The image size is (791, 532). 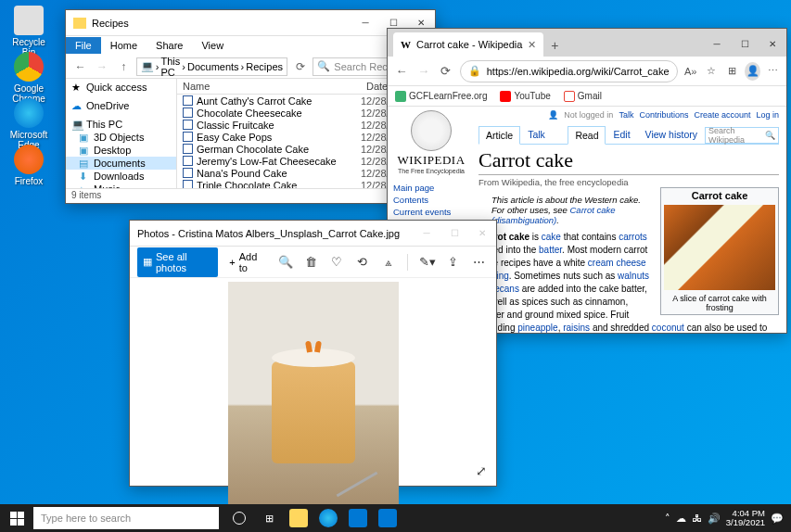 I want to click on sidebar-this-pc: 💻This PC, so click(x=121, y=124).